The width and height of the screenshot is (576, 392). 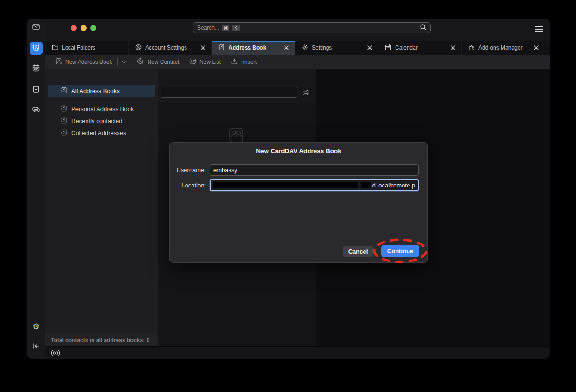 I want to click on global-search-input: Search... ⌘ K, so click(x=312, y=28).